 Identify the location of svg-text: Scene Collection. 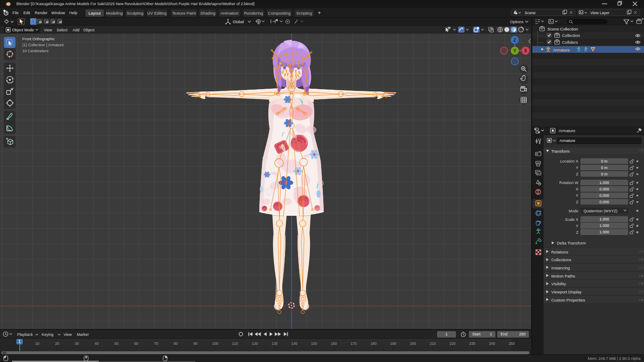
(562, 29).